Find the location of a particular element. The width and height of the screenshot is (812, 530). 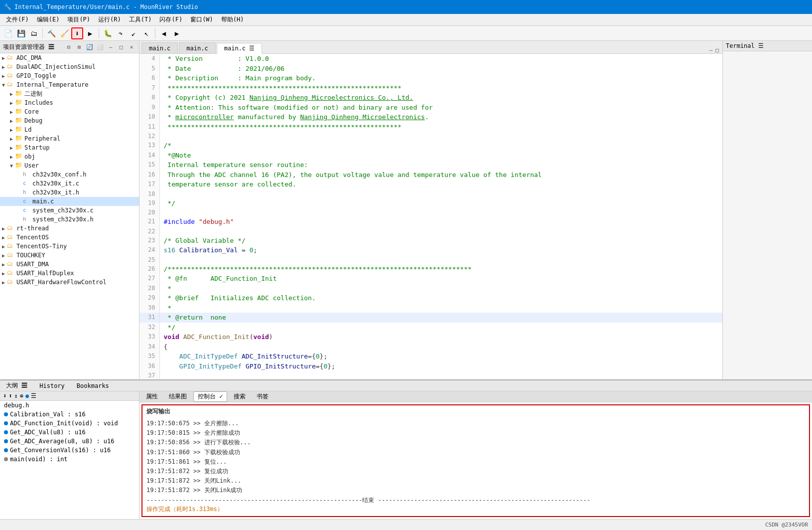

sidebar-expand-all: ⊞ is located at coordinates (79, 47).